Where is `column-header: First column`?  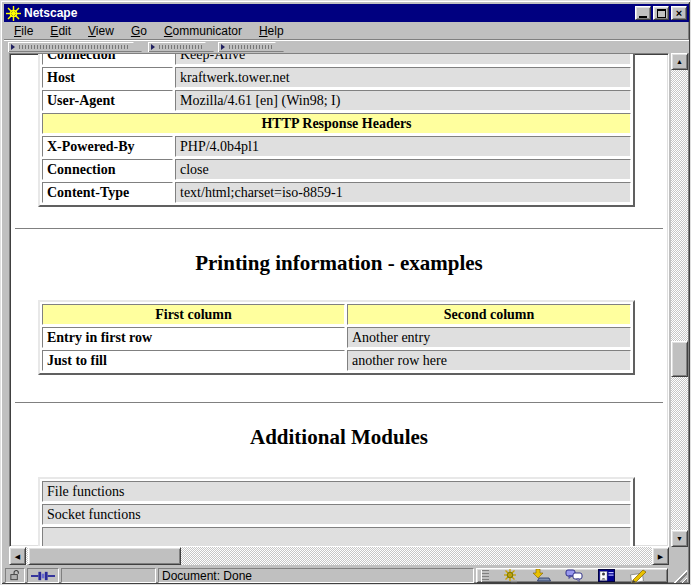 column-header: First column is located at coordinates (194, 314).